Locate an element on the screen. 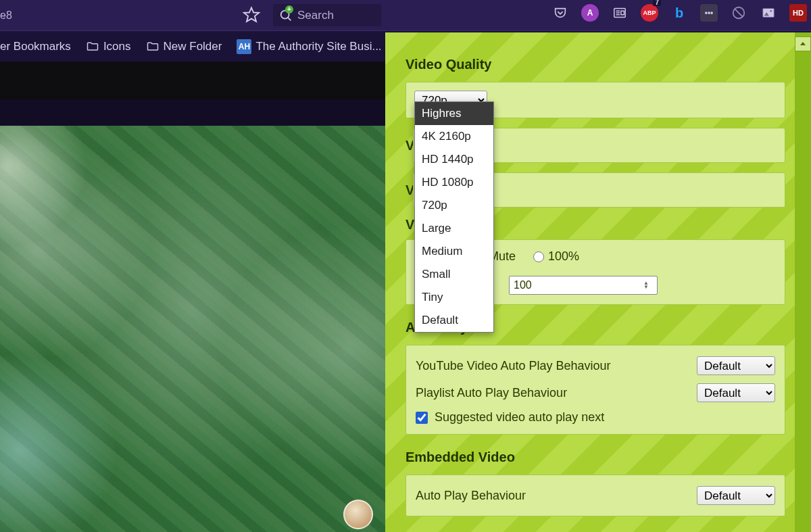 This screenshot has width=811, height=532. section-title-embedded: Embedded Video is located at coordinates (595, 457).